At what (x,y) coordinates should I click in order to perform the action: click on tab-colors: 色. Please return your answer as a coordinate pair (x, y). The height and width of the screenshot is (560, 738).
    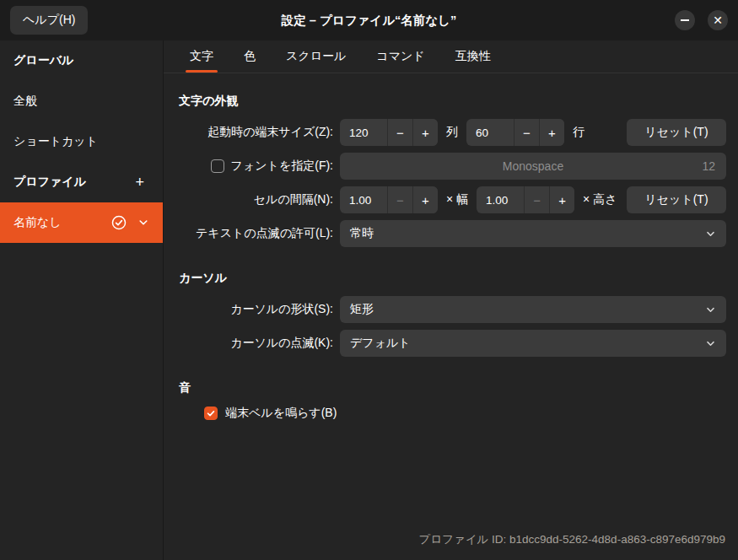
    Looking at the image, I should click on (250, 57).